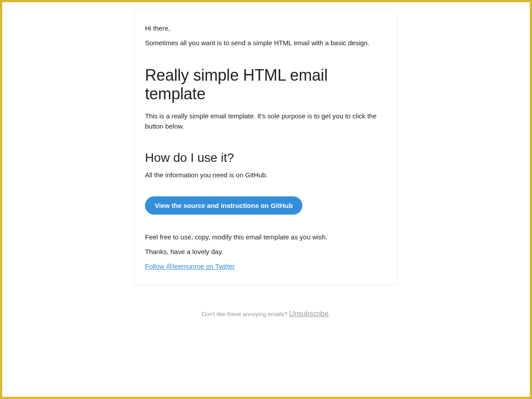 The image size is (532, 399). Describe the element at coordinates (223, 206) in the screenshot. I see `github-cta-button: View the source and instructions on GitH…` at that location.